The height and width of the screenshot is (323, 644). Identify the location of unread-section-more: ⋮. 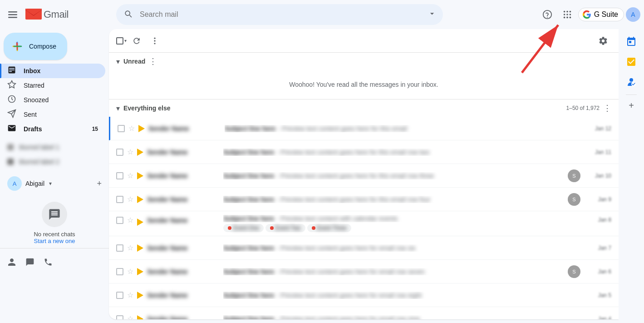
(153, 61).